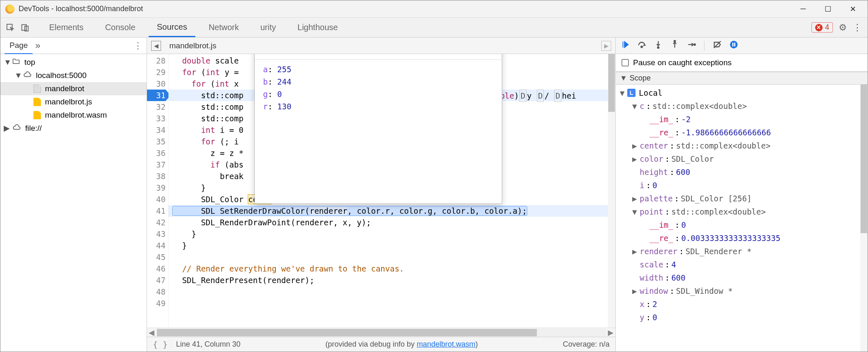  I want to click on line-number: 41, so click(156, 211).